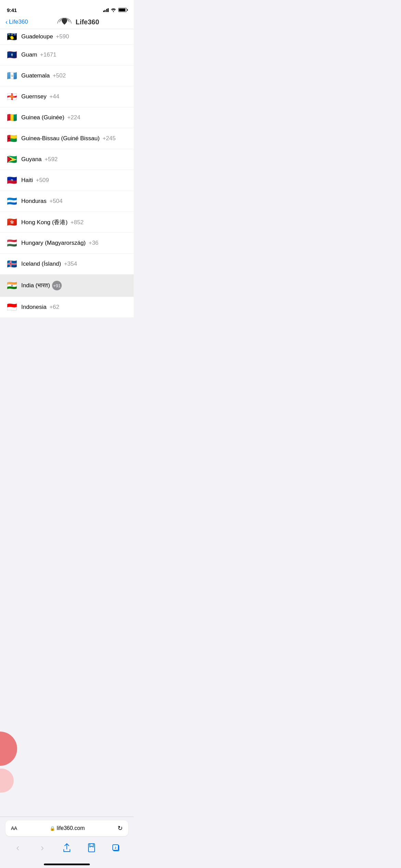 The image size is (401, 868). Describe the element at coordinates (12, 264) in the screenshot. I see `flag-icon: 🇮🇸` at that location.